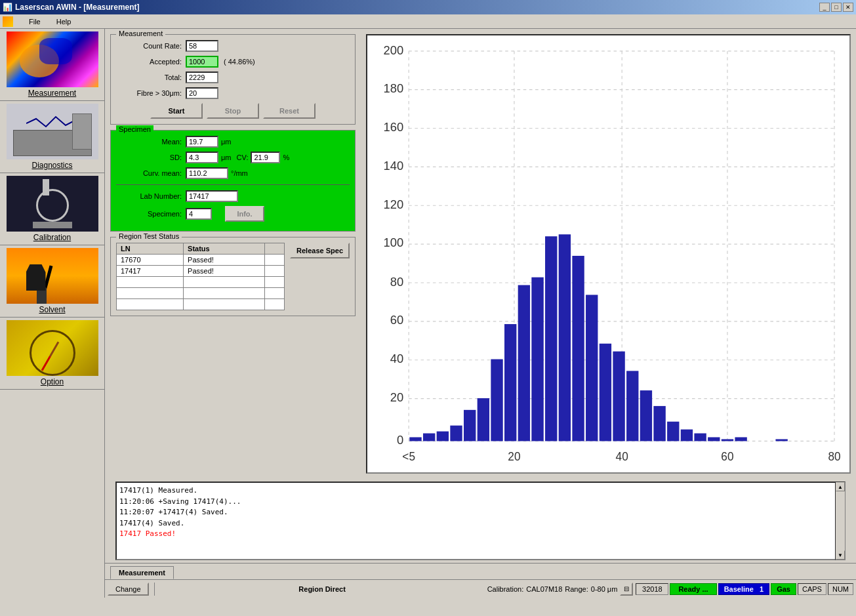 This screenshot has height=616, width=856. What do you see at coordinates (409, 457) in the screenshot?
I see `svg-text: <5` at bounding box center [409, 457].